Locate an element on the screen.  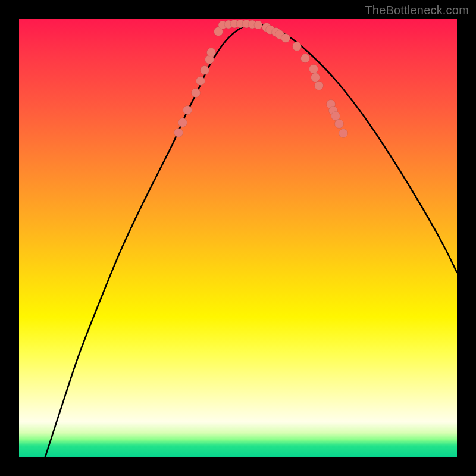
watermark-text: TheBottleneck.com is located at coordinates (416, 11).